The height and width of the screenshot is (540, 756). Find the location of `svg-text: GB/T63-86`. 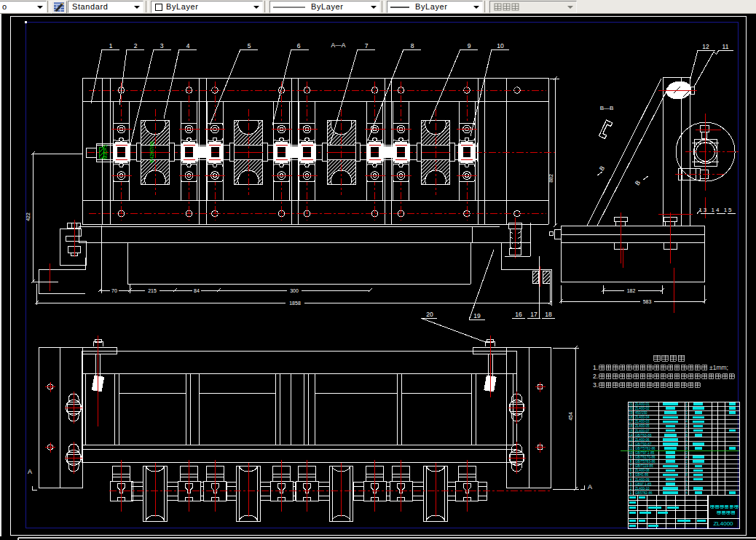

svg-text: GB/T63-86 is located at coordinates (644, 435).